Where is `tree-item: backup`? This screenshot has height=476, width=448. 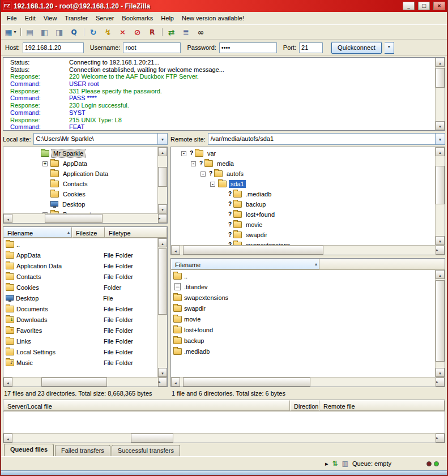
tree-item: backup is located at coordinates (303, 204).